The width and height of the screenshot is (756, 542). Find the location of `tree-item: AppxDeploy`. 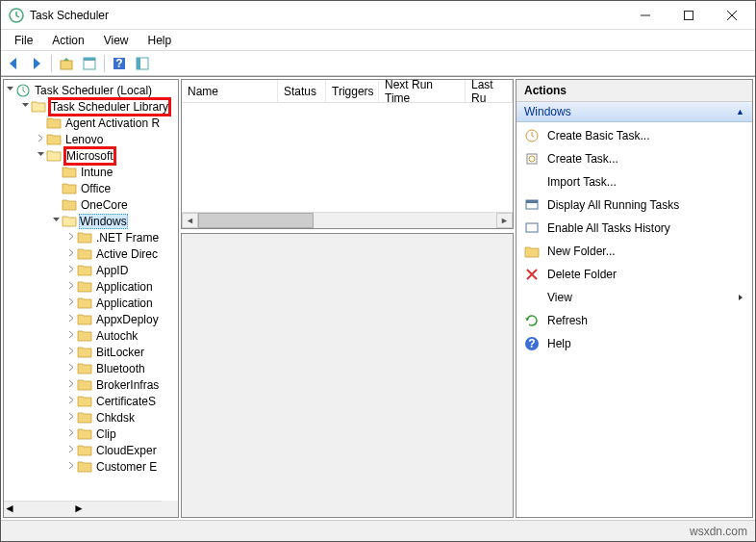

tree-item: AppxDeploy is located at coordinates (90, 320).